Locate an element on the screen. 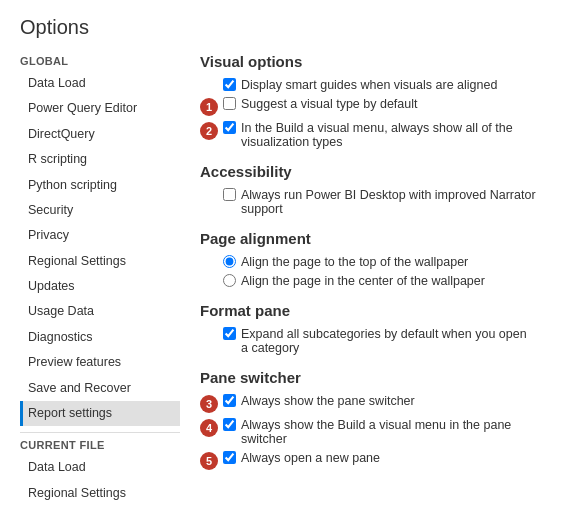 Image resolution: width=561 pixels, height=513 pixels. option-text-vo2: Suggest a visual type by default is located at coordinates (330, 104).